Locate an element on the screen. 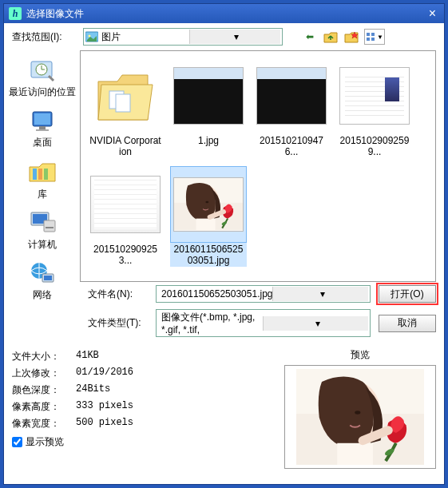 This screenshot has height=488, width=448. checkbox-input is located at coordinates (18, 442).